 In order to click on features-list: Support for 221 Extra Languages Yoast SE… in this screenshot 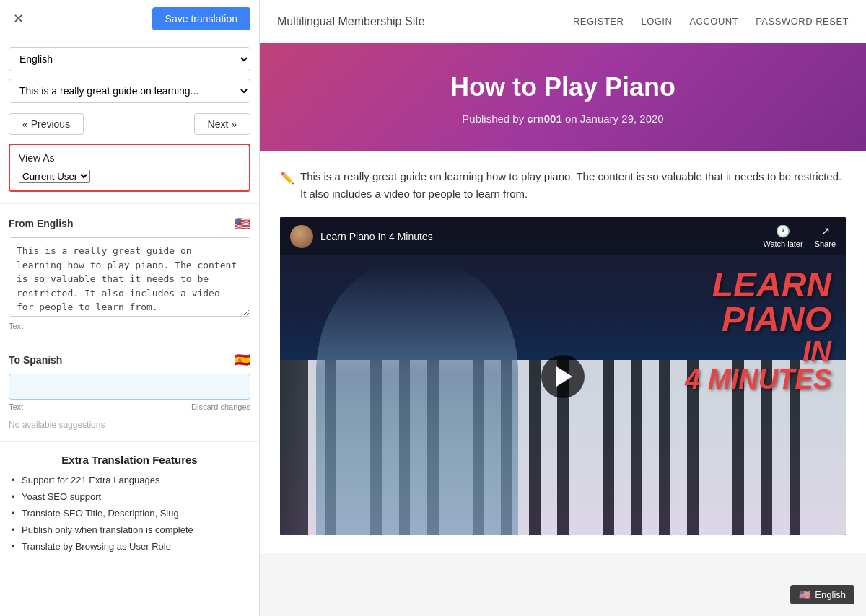, I will do `click(130, 514)`.